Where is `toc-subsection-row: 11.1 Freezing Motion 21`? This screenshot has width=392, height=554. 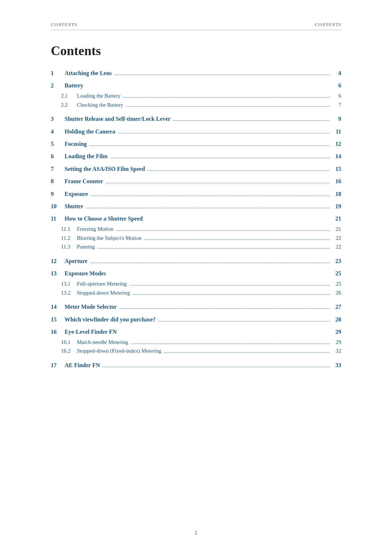 toc-subsection-row: 11.1 Freezing Motion 21 is located at coordinates (196, 229).